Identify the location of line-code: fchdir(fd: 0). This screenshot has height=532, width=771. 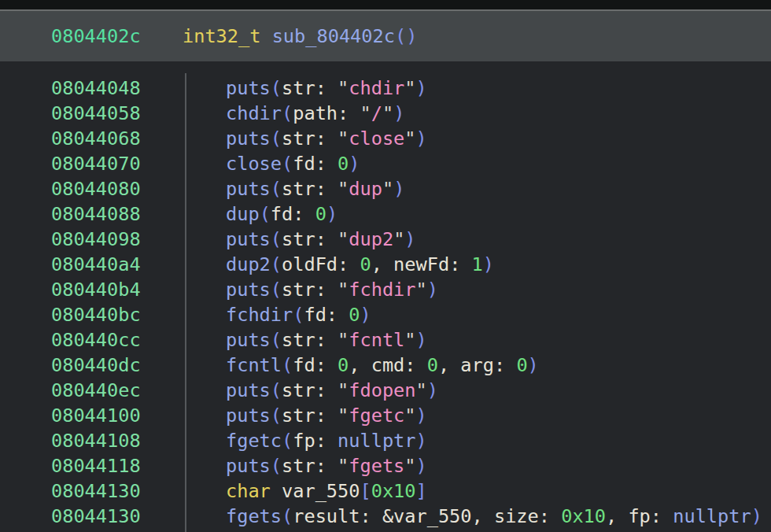
(299, 315).